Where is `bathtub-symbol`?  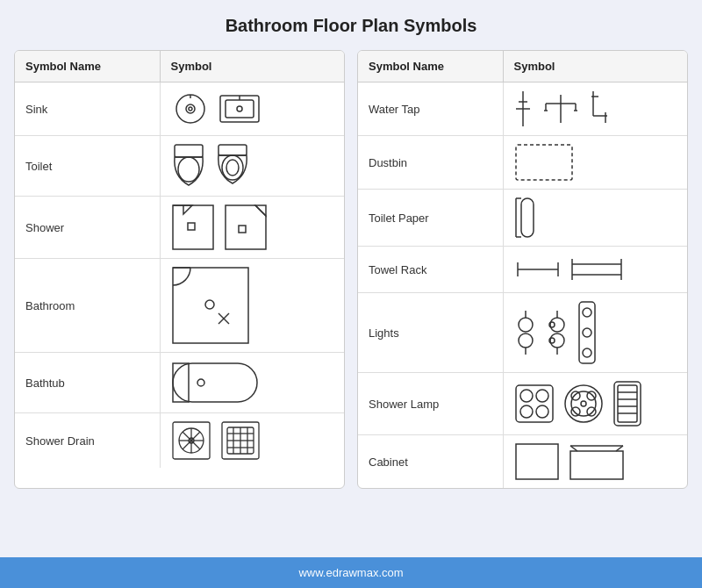
bathtub-symbol is located at coordinates (252, 383).